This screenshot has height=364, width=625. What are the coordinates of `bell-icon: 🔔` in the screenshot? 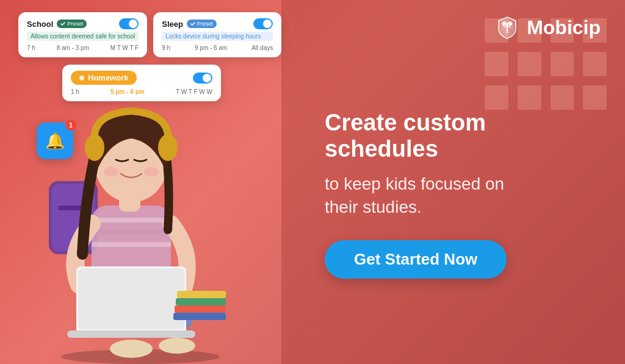 It's located at (55, 141).